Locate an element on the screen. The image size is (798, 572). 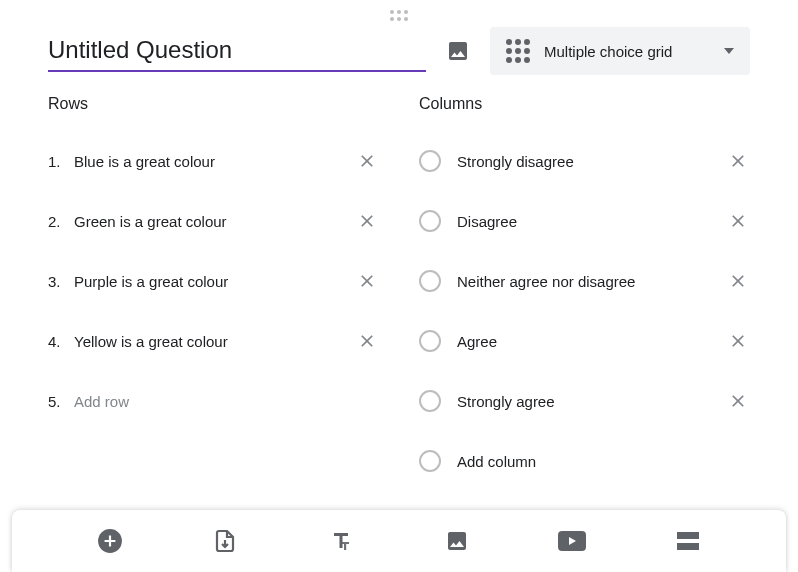
column-item: Agree is located at coordinates (584, 341).